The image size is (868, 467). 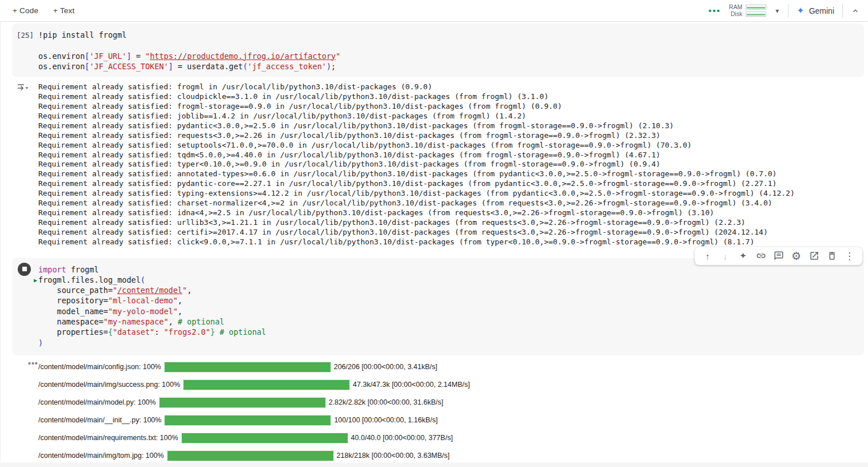 I want to click on output-more-icon: •••, so click(x=33, y=363).